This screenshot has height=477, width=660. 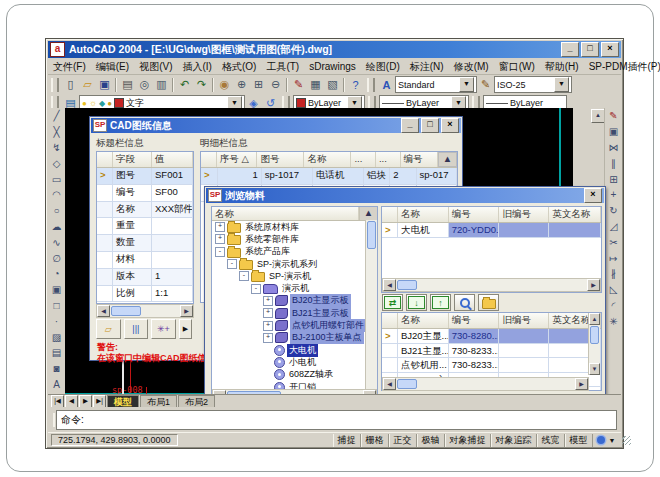 I want to click on status-toggle-对象追踪: 对象追踪, so click(x=514, y=440).